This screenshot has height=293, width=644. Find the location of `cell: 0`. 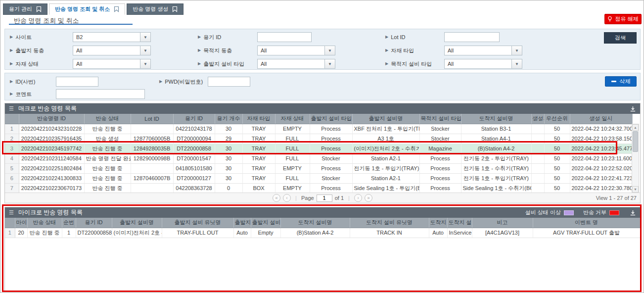

cell: 0 is located at coordinates (229, 188).